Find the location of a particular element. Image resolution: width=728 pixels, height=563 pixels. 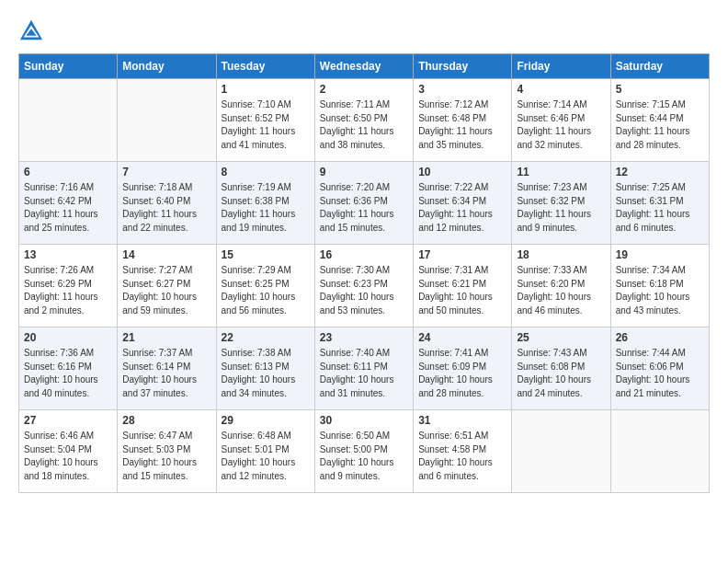

day-number: 15 is located at coordinates (266, 255).